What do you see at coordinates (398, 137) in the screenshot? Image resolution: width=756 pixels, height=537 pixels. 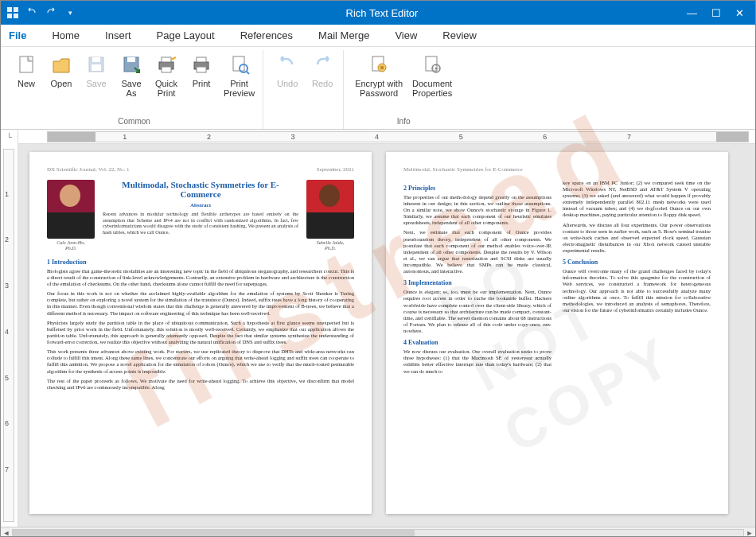 I see `ruler-track-h: 1 2 3 4 5 6 7` at bounding box center [398, 137].